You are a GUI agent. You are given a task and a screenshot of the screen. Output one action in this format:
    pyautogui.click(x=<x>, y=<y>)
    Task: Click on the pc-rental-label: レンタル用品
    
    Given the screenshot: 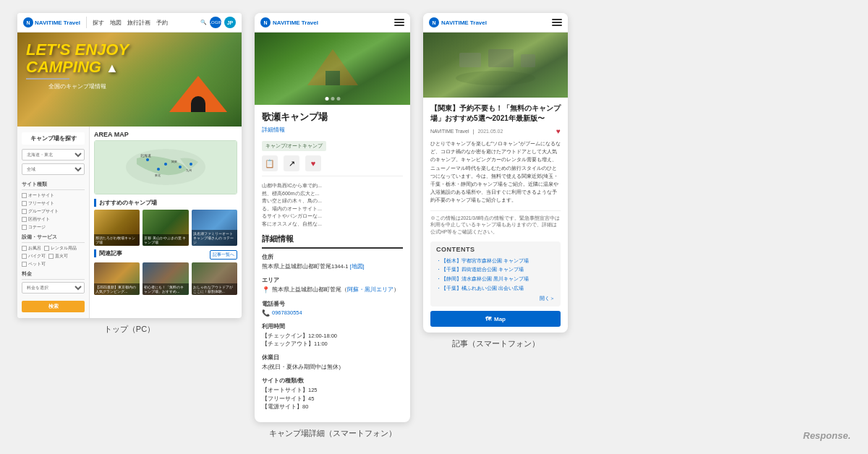 What is the action you would take?
    pyautogui.click(x=64, y=249)
    